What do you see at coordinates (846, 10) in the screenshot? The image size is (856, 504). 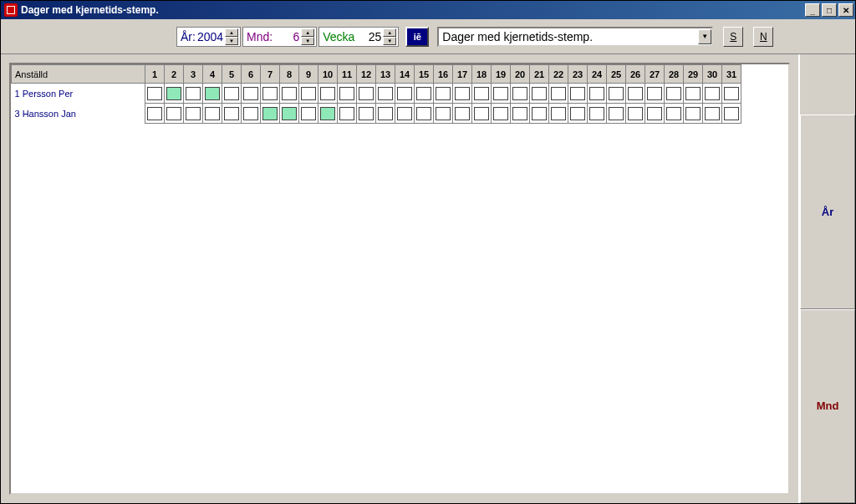 I see `close-button: ✕` at bounding box center [846, 10].